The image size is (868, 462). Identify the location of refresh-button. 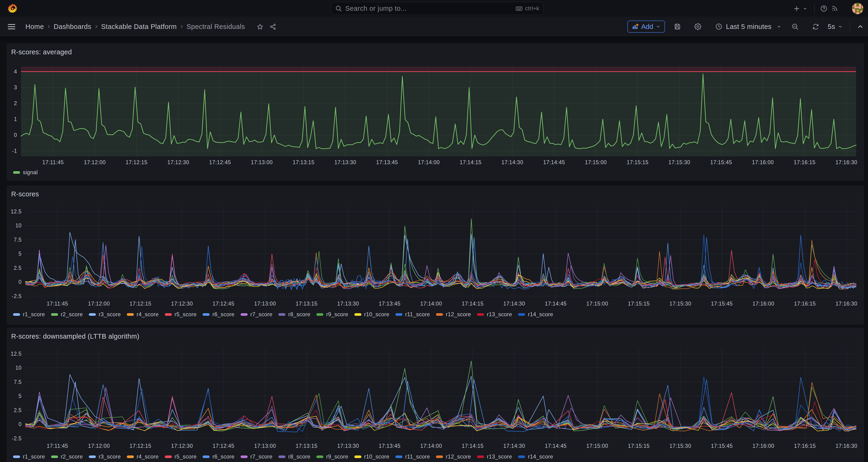
(816, 27).